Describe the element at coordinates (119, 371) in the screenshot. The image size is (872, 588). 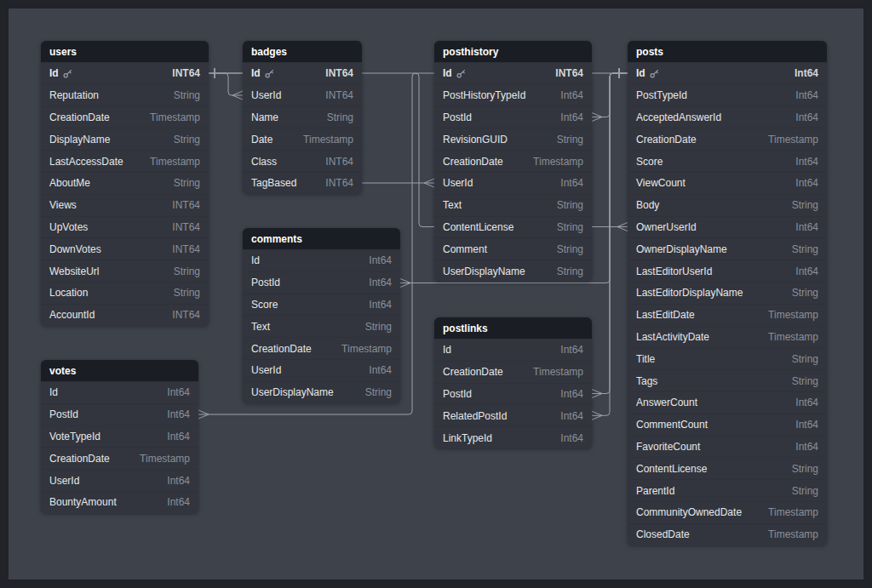
I see `table-header: votes` at that location.